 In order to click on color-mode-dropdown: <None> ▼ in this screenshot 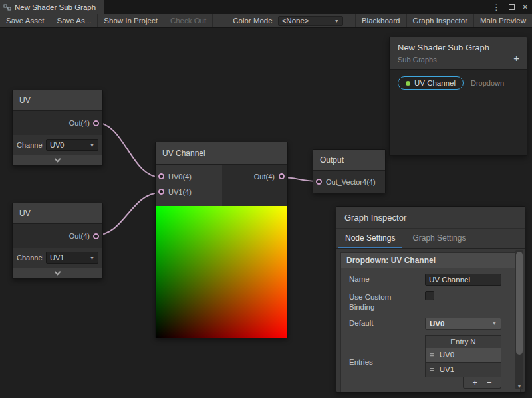, I will do `click(311, 21)`.